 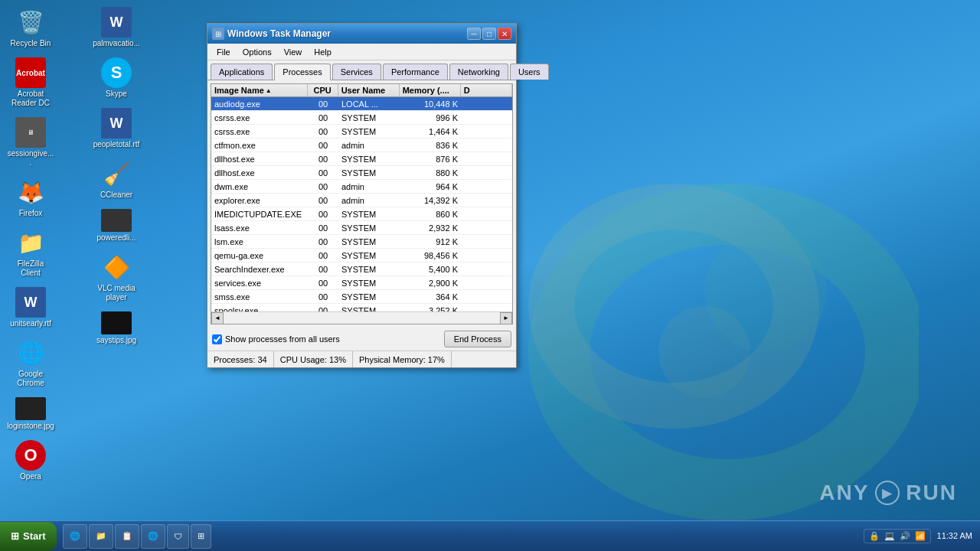 What do you see at coordinates (116, 145) in the screenshot?
I see `peopletotal-label: peopletotal.rtf` at bounding box center [116, 145].